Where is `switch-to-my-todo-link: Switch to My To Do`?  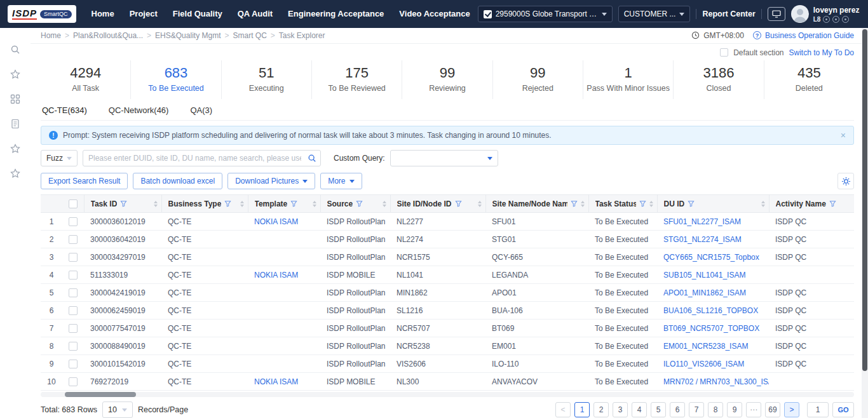 switch-to-my-todo-link: Switch to My To Do is located at coordinates (822, 53).